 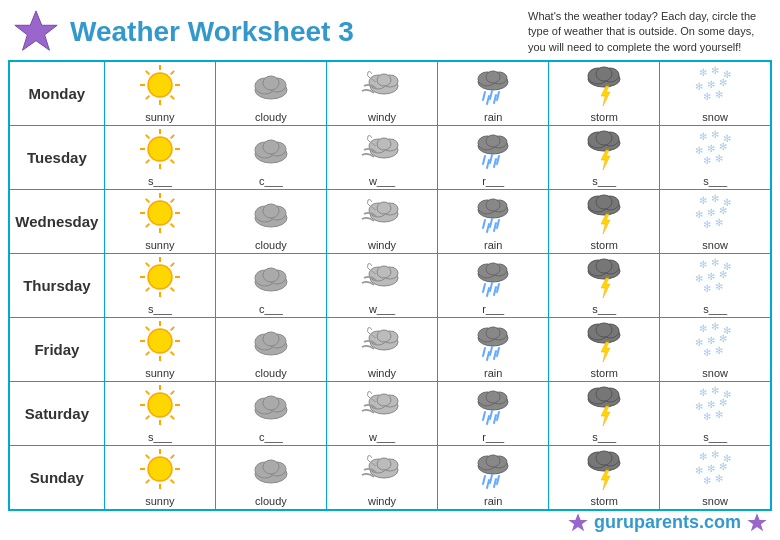 What do you see at coordinates (36, 32) in the screenshot?
I see `star-icon` at bounding box center [36, 32].